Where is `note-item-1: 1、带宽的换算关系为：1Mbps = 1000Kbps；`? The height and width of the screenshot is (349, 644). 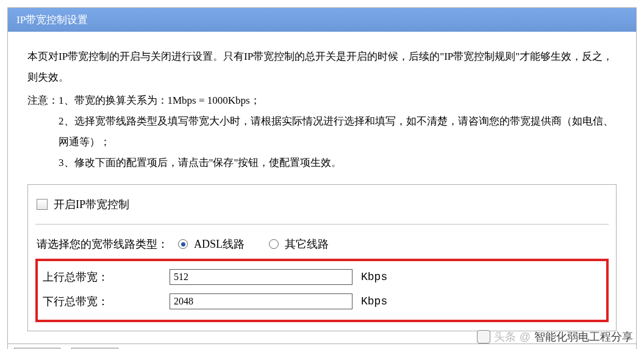
note-item-1: 1、带宽的换算关系为：1Mbps = 1000Kbps； is located at coordinates (338, 101).